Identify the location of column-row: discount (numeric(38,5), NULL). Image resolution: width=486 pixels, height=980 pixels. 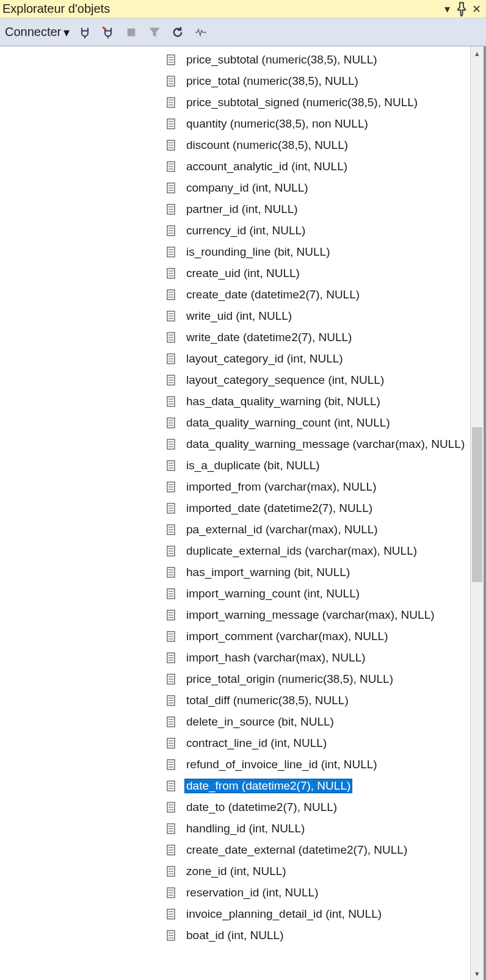
(235, 145).